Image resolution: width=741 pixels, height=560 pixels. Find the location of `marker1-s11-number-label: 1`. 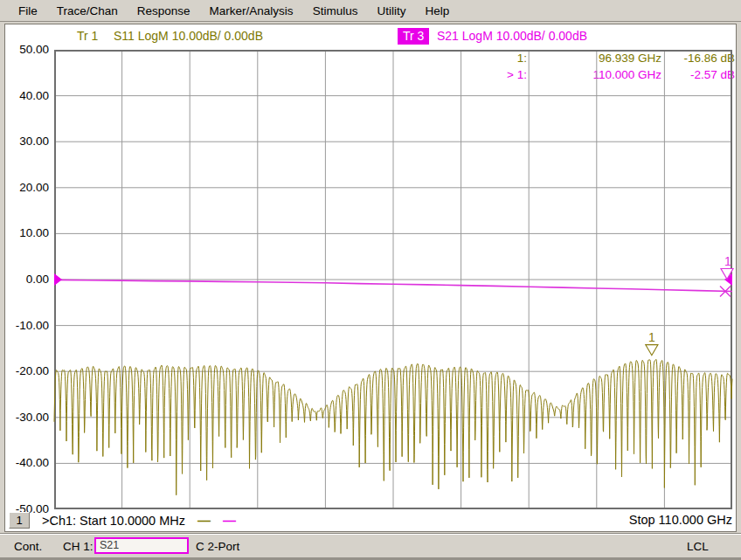

marker1-s11-number-label: 1 is located at coordinates (652, 337).